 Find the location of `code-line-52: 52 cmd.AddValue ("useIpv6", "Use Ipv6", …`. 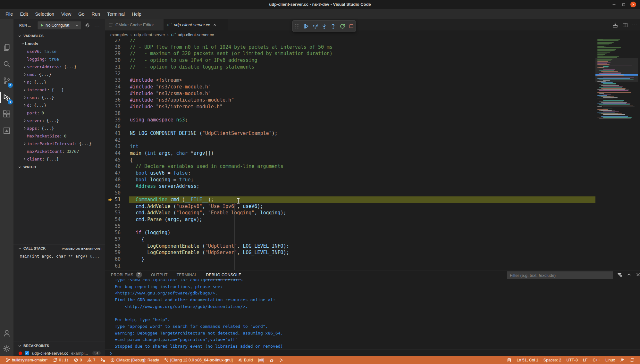

code-line-52: 52 cmd.AddValue ("useIpv6", "Use Ipv6", … is located at coordinates (350, 206).